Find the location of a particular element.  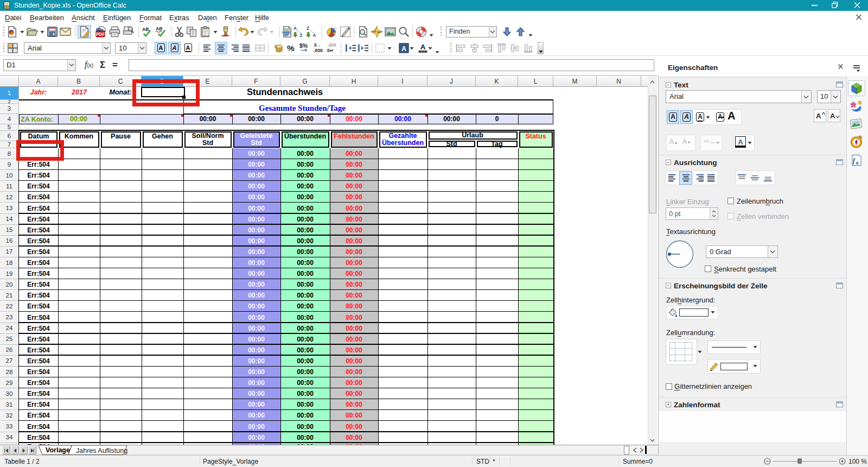

svg-text: PDF is located at coordinates (100, 34).